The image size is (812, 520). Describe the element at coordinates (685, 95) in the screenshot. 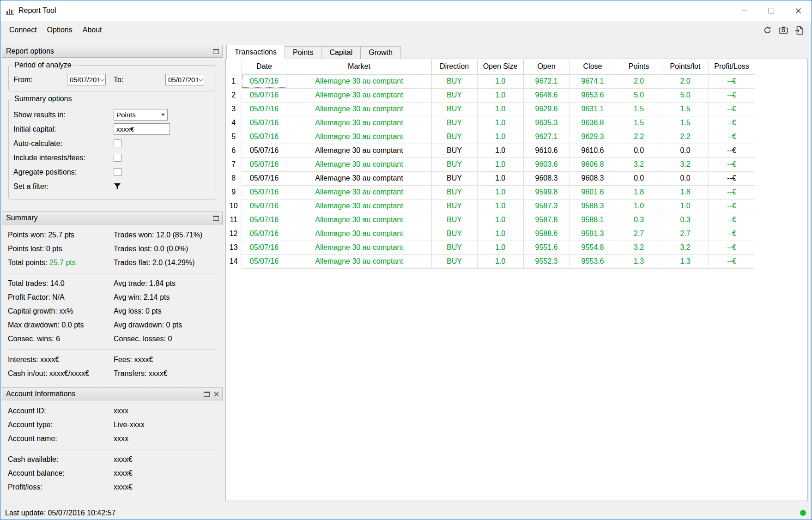

I see `cell-points-lot: 5.0` at that location.